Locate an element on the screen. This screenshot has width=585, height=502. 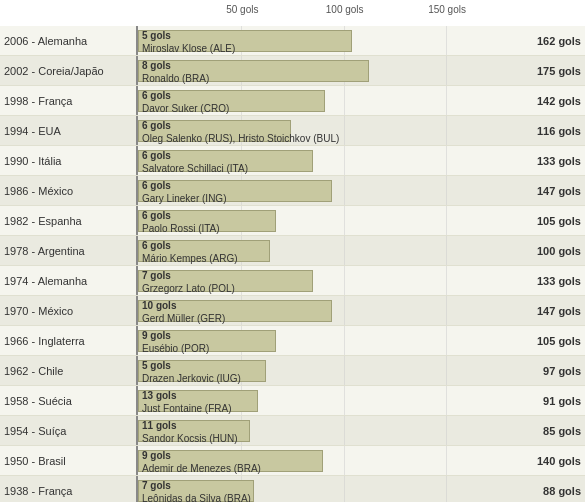
year-label: 1958 - Suécia is located at coordinates (69, 400).